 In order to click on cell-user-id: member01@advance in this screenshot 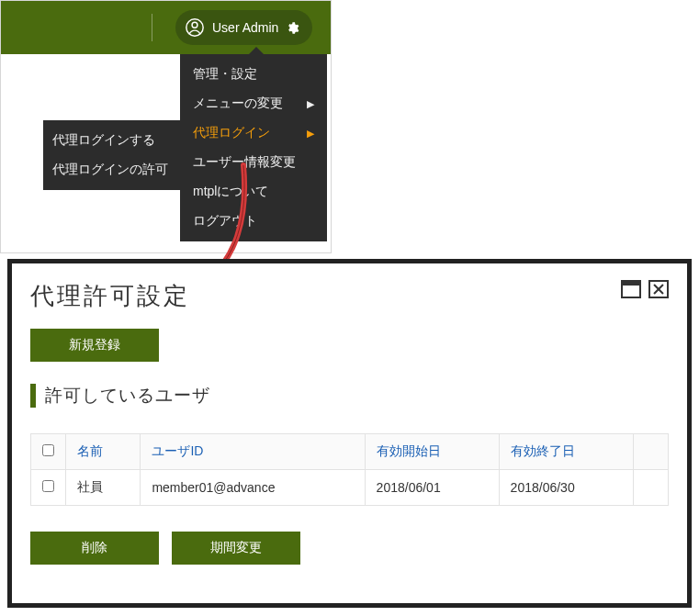, I will do `click(253, 488)`.